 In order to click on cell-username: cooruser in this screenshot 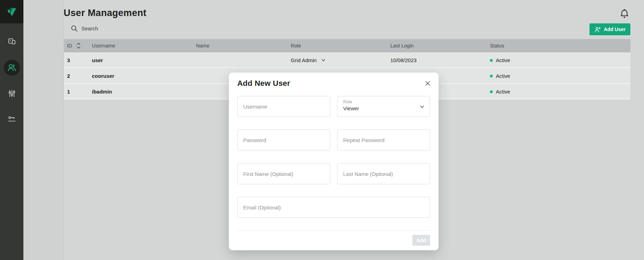, I will do `click(103, 76)`.